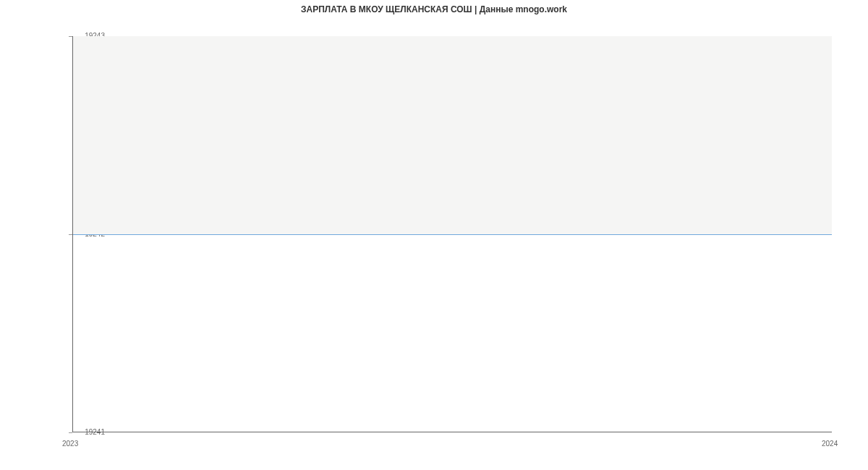 This screenshot has width=868, height=470. I want to click on series-line, so click(453, 234).